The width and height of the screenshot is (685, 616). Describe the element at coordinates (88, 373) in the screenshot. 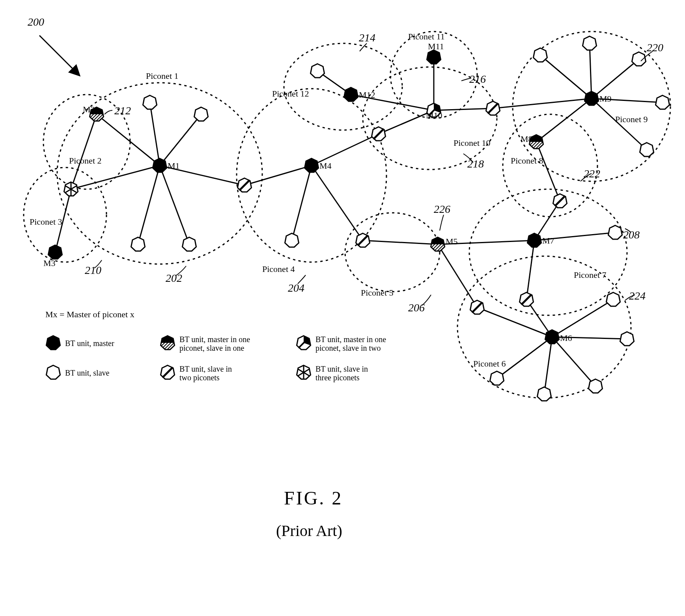

I see `legend-slave: BT unit, slave` at that location.